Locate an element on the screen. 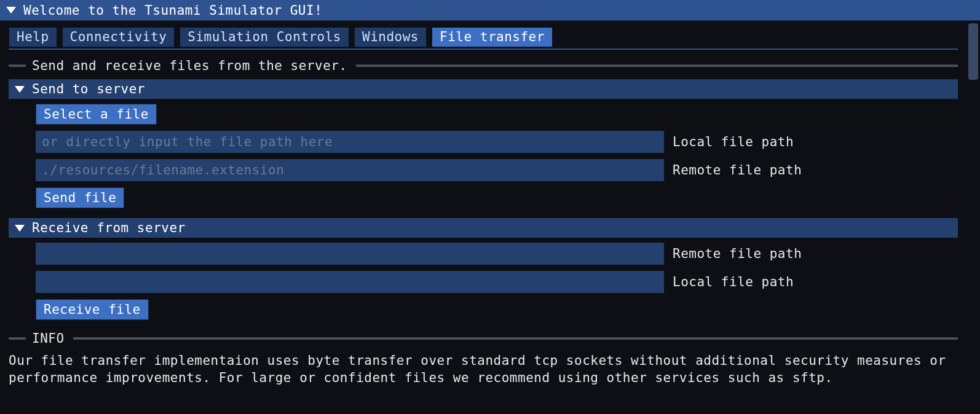  window-titlebar: Welcome to the Tsunami Simulator GUI! is located at coordinates (490, 10).